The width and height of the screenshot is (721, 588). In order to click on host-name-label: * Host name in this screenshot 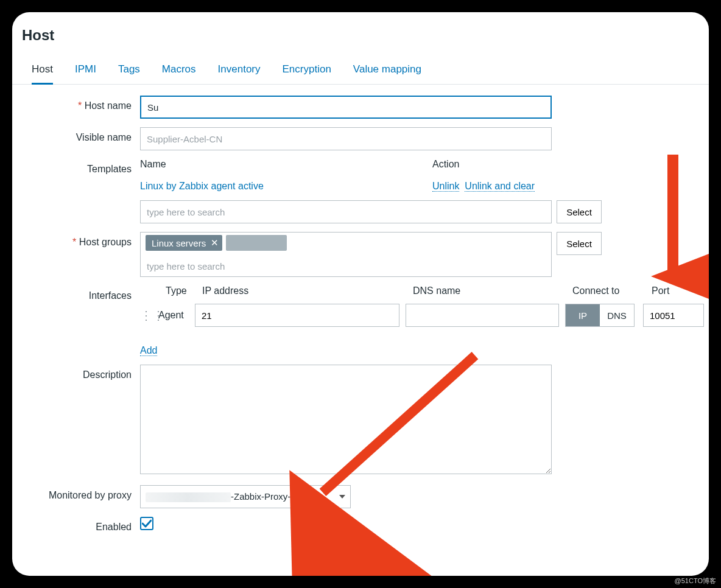, I will do `click(76, 103)`.